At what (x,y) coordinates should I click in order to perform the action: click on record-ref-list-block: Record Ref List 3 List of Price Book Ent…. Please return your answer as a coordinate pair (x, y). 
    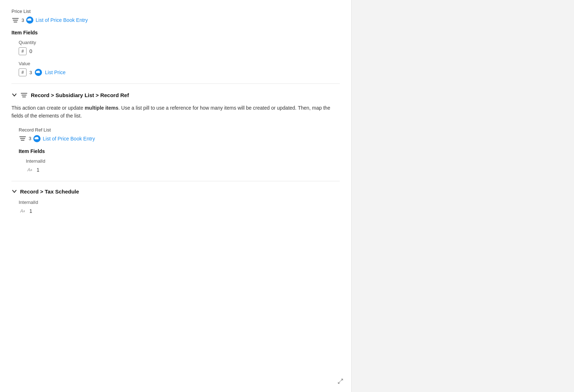
    Looking at the image, I should click on (176, 150).